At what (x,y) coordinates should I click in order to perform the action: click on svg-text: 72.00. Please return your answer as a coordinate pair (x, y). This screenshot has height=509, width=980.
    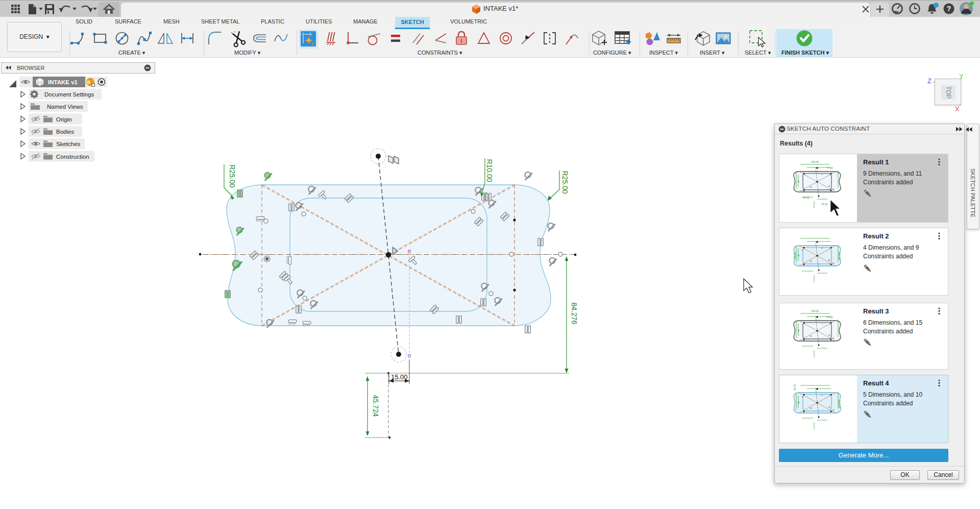
    Looking at the image, I should click on (830, 317).